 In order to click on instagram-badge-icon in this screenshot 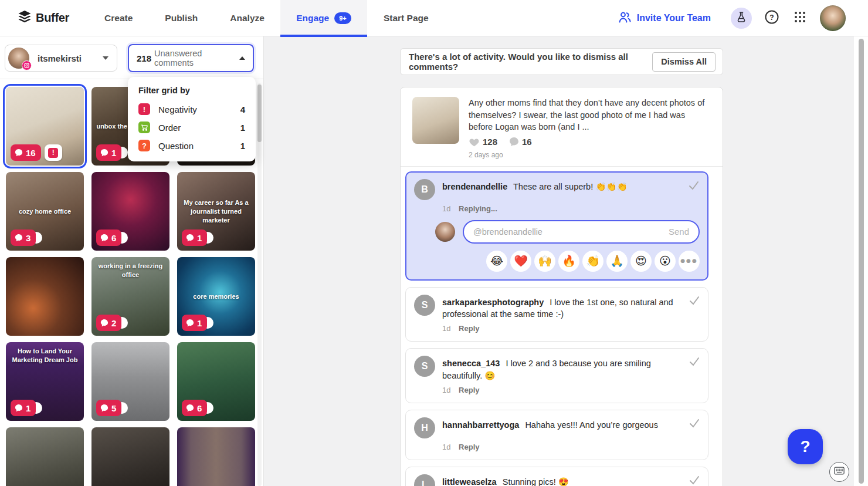, I will do `click(27, 66)`.